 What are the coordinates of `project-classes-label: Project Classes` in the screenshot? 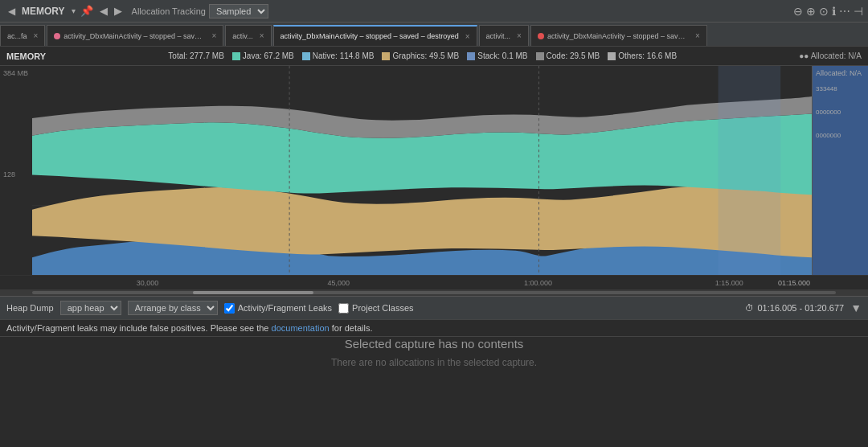 It's located at (383, 308).